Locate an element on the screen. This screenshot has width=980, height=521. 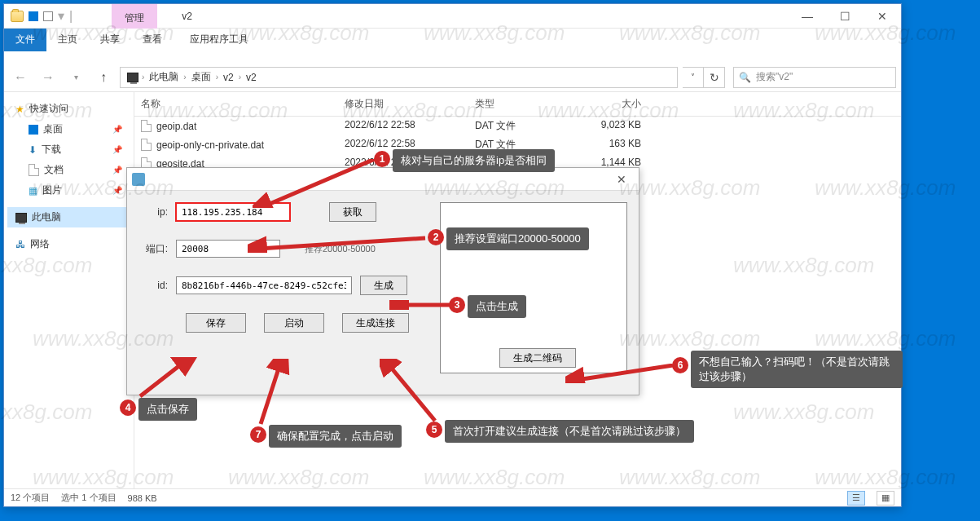
app-icon is located at coordinates (138, 179).